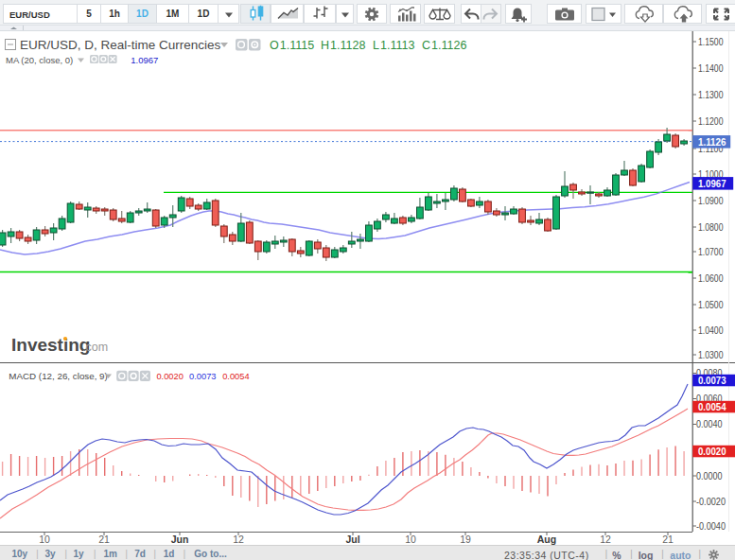 The image size is (735, 560). What do you see at coordinates (711, 252) in the screenshot?
I see `svg-text: 1.0700` at bounding box center [711, 252].